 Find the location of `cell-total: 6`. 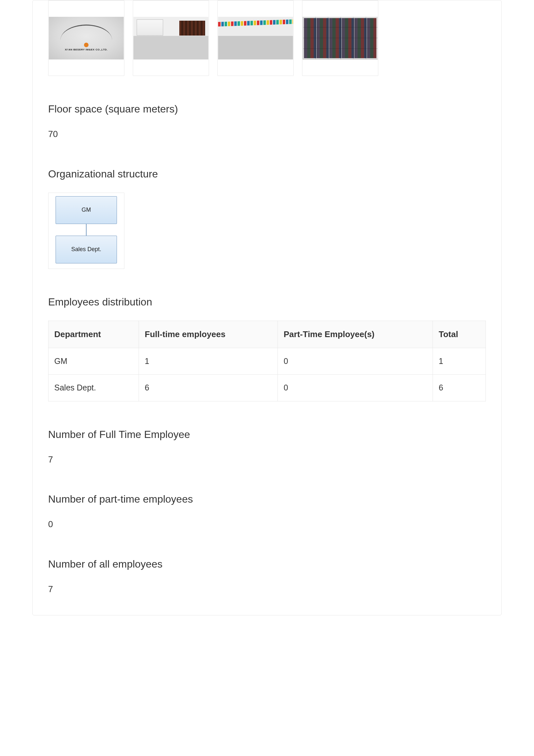

cell-total: 6 is located at coordinates (459, 388).